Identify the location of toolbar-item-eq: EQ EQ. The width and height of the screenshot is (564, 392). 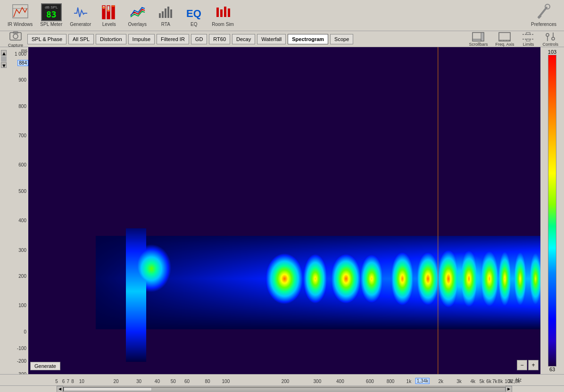
(194, 15).